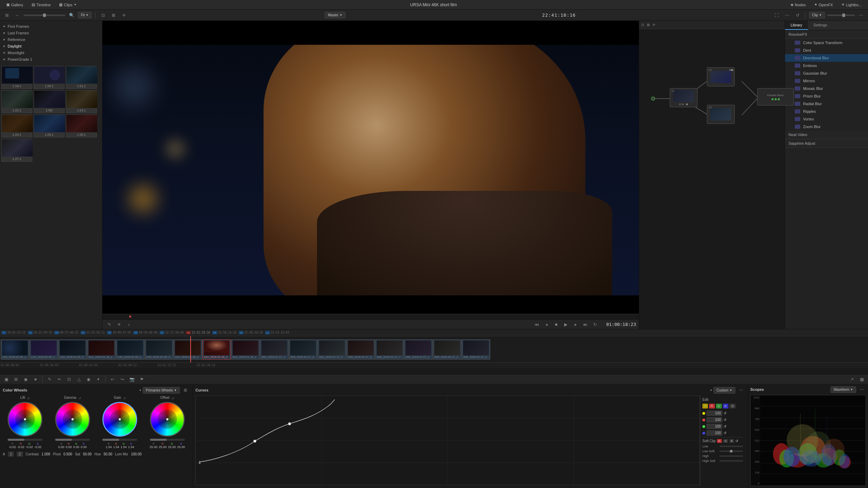  I want to click on node-01: 01 M ⏵ ⏺, so click(684, 98).